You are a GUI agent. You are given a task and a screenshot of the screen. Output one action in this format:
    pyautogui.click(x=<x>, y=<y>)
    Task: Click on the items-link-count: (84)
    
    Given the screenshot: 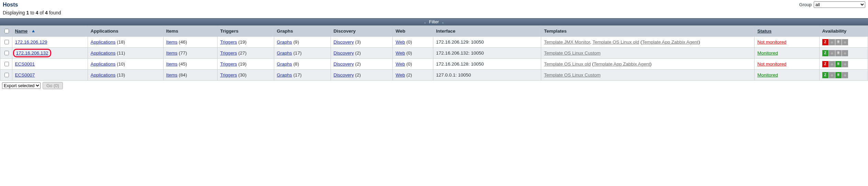 What is the action you would take?
    pyautogui.click(x=182, y=75)
    